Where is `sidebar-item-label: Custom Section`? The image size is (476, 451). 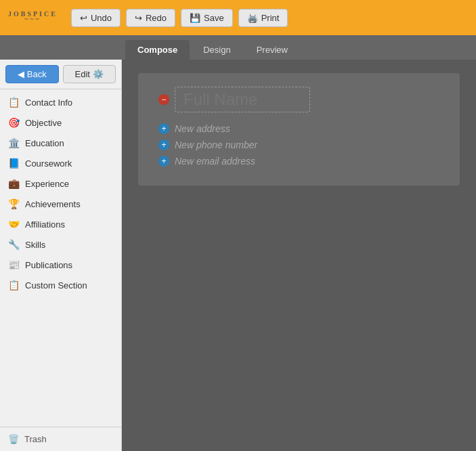
sidebar-item-label: Custom Section is located at coordinates (56, 286).